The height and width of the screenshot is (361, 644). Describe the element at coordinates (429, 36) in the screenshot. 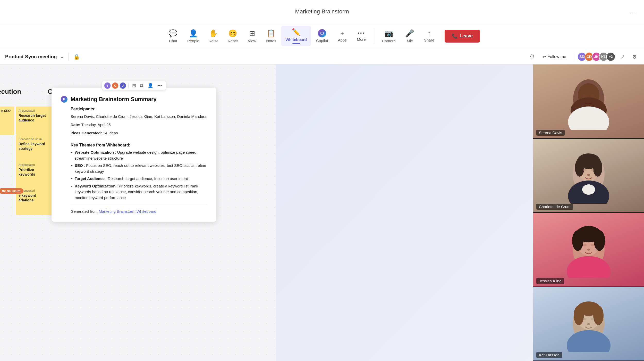

I see `toolbar-share: ↑ Share` at that location.